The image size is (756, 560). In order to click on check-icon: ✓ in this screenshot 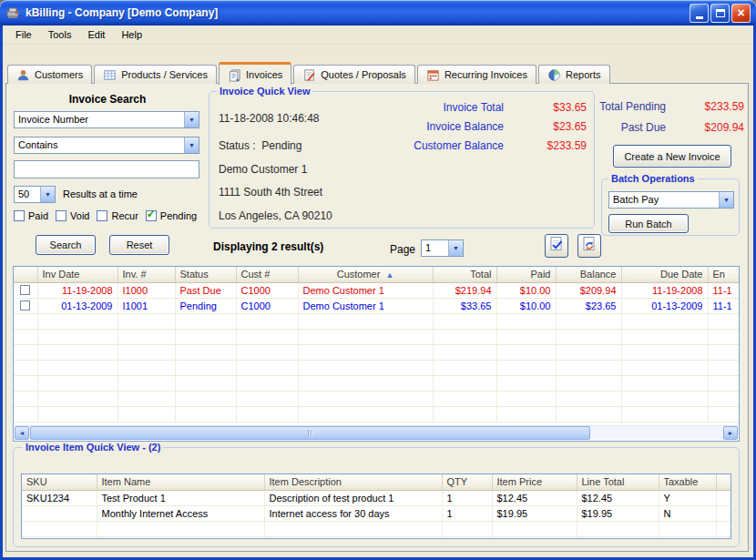, I will do `click(151, 214)`.